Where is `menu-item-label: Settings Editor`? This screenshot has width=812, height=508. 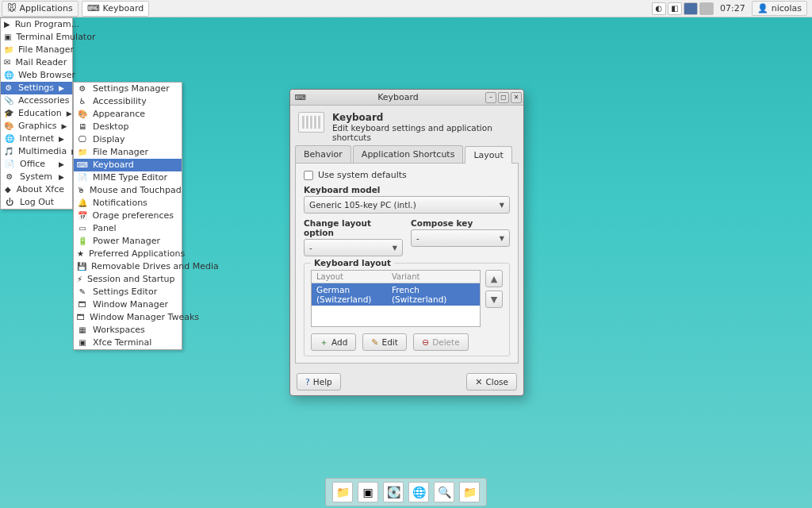
menu-item-label: Settings Editor is located at coordinates (125, 292).